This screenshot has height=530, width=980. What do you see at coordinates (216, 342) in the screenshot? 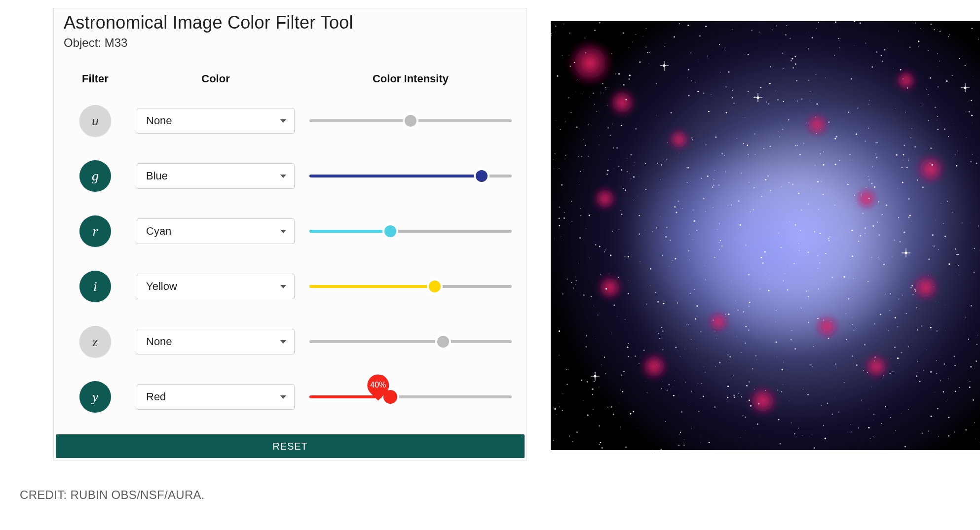
I see `color-select-z: None` at bounding box center [216, 342].